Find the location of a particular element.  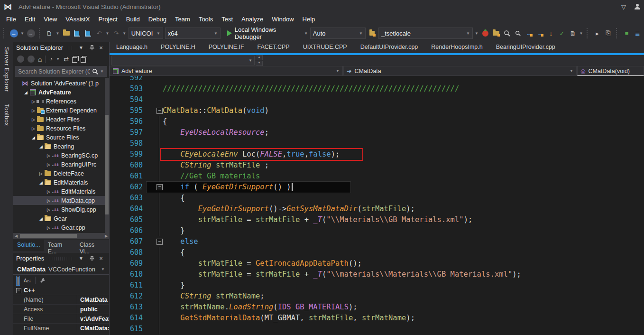

line-number: 601 is located at coordinates (128, 177).